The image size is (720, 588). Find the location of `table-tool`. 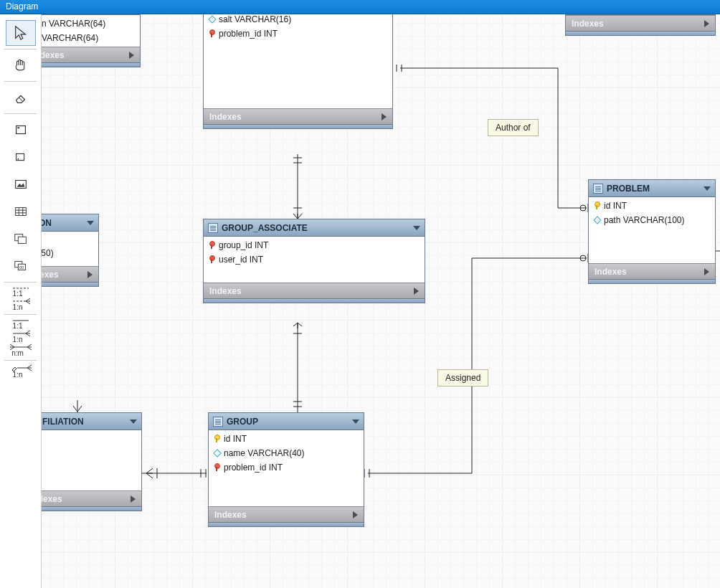

table-tool is located at coordinates (21, 212).